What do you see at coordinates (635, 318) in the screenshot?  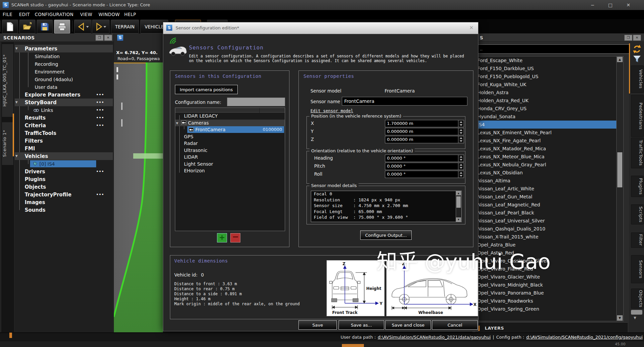 I see `tabstrip-scroll-down-icon: ▼` at bounding box center [635, 318].